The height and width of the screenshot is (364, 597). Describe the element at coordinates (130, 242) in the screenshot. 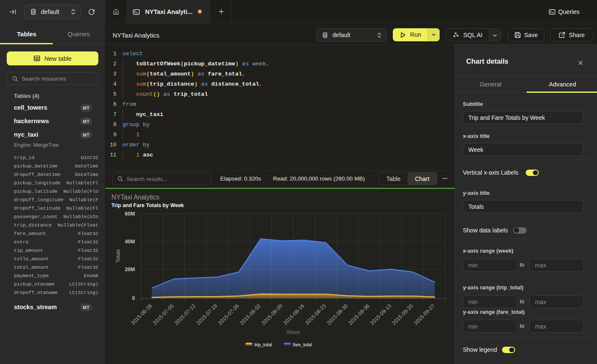

I see `svg-text: 40M` at that location.